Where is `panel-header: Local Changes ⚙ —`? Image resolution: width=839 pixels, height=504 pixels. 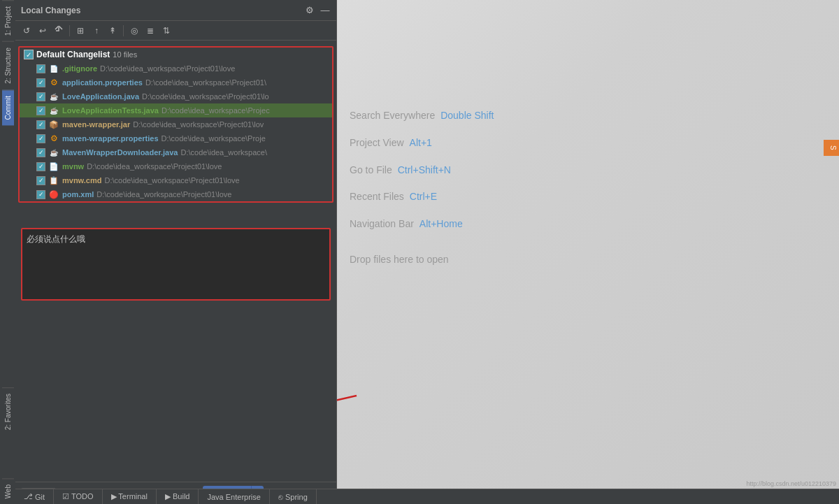 panel-header: Local Changes ⚙ — is located at coordinates (176, 10).